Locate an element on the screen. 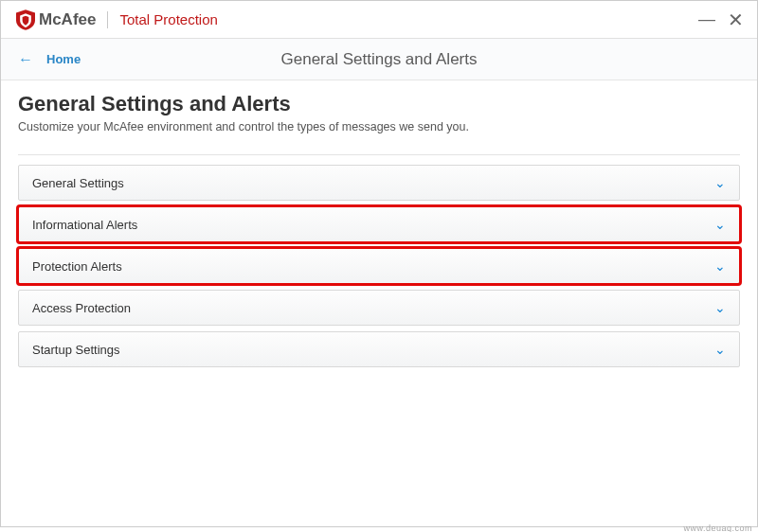  shield-icon is located at coordinates (26, 20).